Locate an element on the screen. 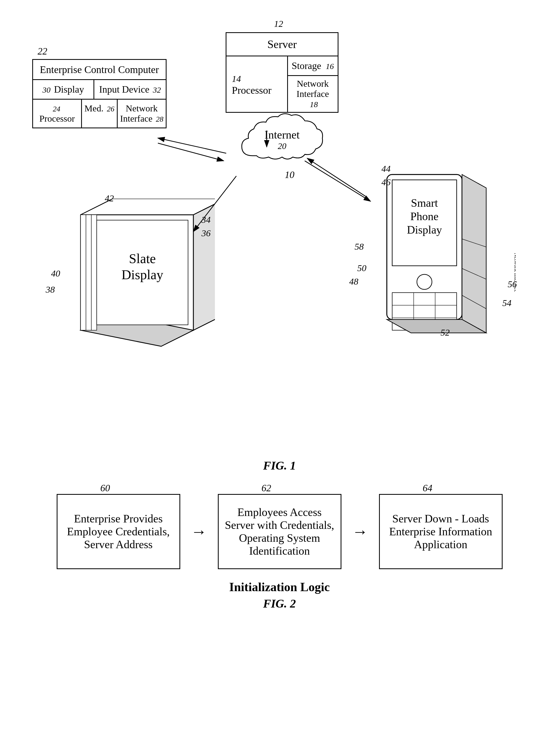  sp-ref56: 56 is located at coordinates (512, 284).